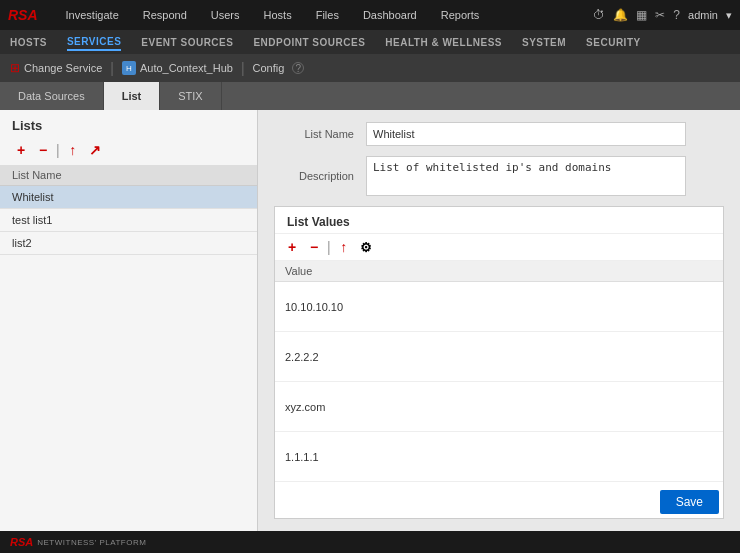 The height and width of the screenshot is (553, 740). What do you see at coordinates (94, 42) in the screenshot?
I see `nav-services: SERVICES` at bounding box center [94, 42].